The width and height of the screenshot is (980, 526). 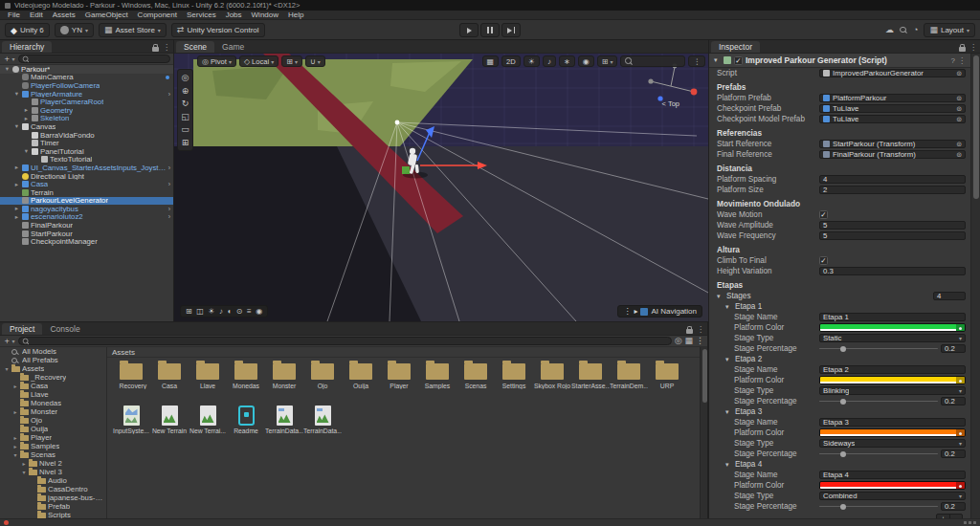 What do you see at coordinates (892, 339) in the screenshot?
I see `dropdown-field: Static▾` at bounding box center [892, 339].